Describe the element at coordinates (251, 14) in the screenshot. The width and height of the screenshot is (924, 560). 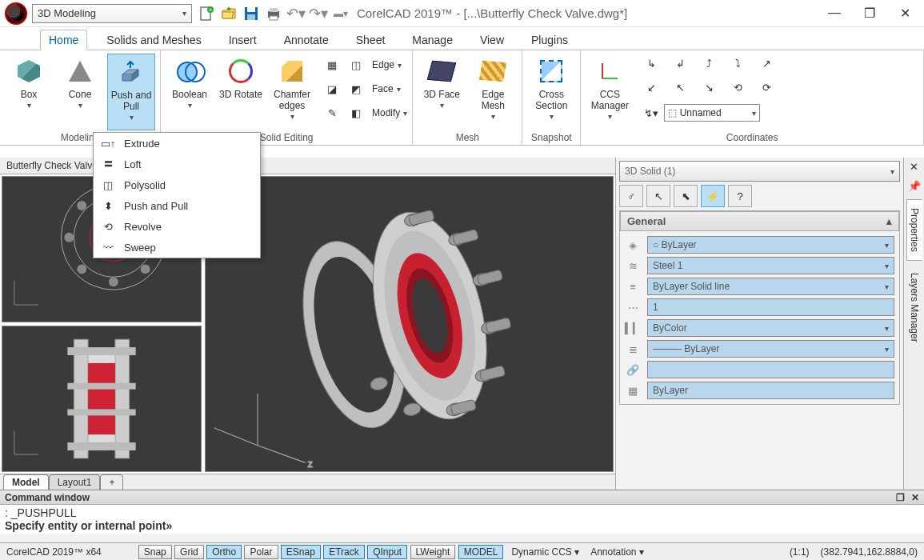
I see `save-icon` at that location.